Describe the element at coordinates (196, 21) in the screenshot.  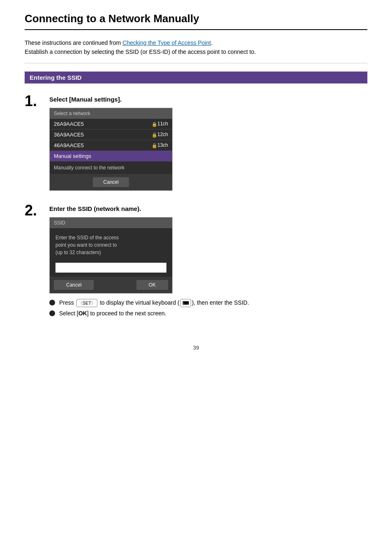
I see `page-title: Connecting to a Network Manually` at that location.